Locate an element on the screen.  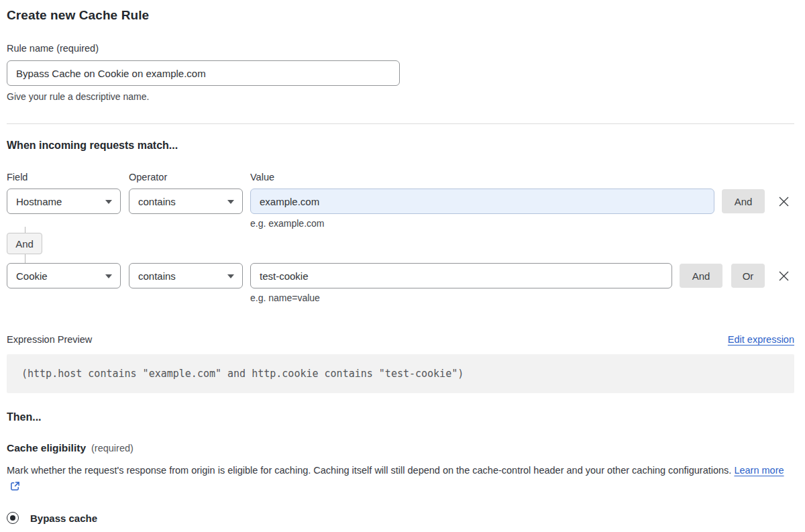
remove-row1-button is located at coordinates (784, 201).